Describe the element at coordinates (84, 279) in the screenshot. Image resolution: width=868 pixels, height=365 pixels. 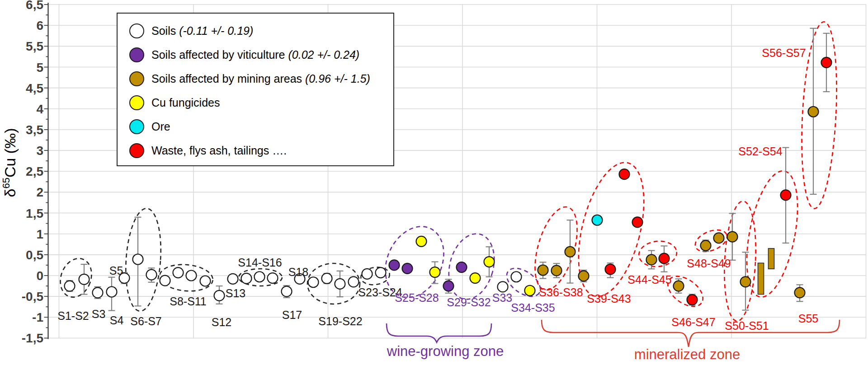
I see `point-S2` at that location.